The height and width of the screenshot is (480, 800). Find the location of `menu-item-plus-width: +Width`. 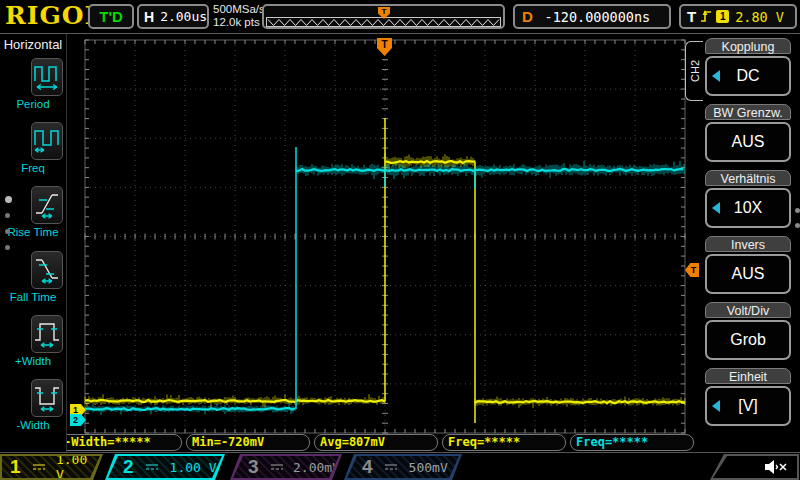

menu-item-plus-width: +Width is located at coordinates (33, 345).